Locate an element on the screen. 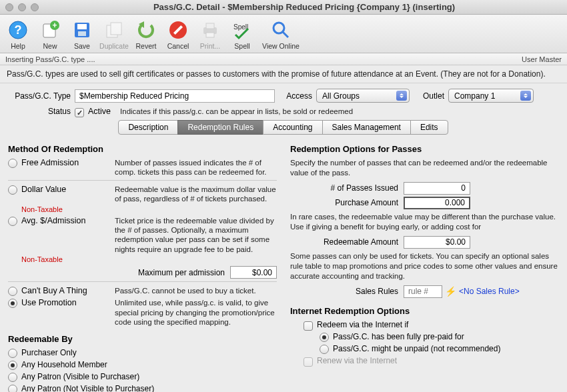  tab-description: Description is located at coordinates (148, 127).